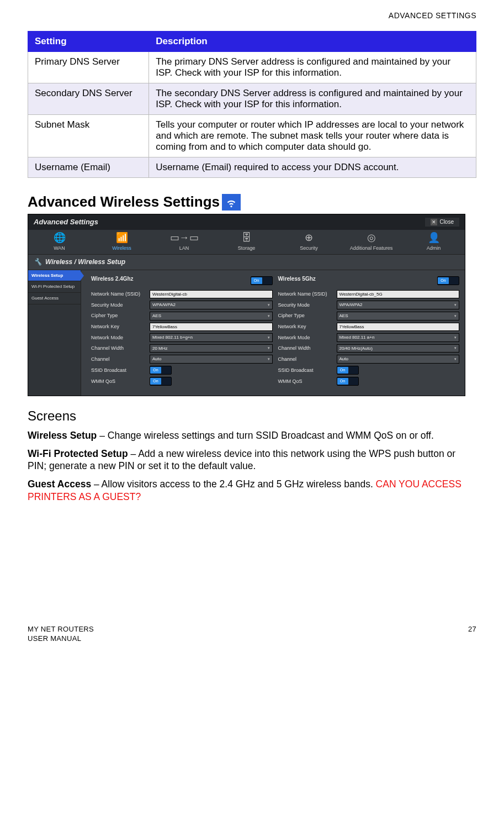 This screenshot has height=831, width=504. I want to click on close-label: Close, so click(447, 222).